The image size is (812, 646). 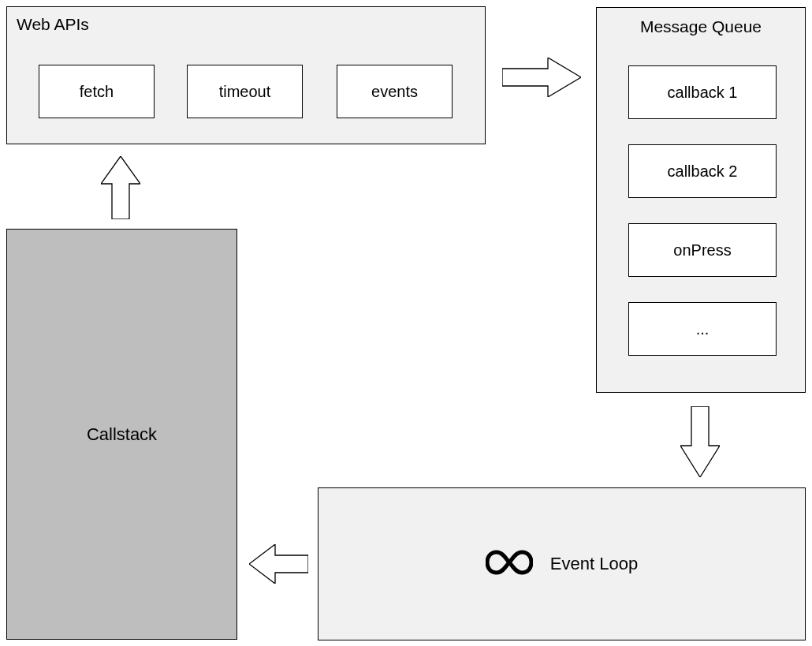 What do you see at coordinates (702, 251) in the screenshot?
I see `queue-item-label: onPress` at bounding box center [702, 251].